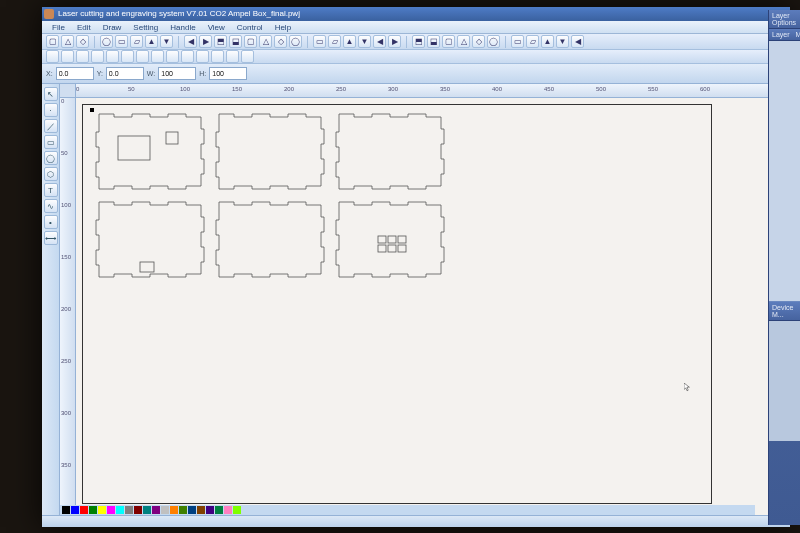  Describe the element at coordinates (448, 42) in the screenshot. I see `zoom-out-button: ▢` at that location.